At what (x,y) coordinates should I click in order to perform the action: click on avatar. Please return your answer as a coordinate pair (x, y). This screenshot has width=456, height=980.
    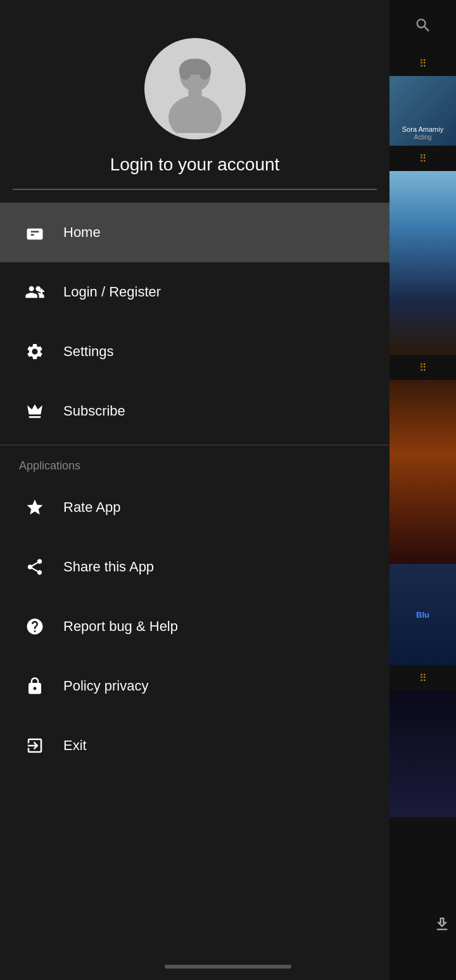
    Looking at the image, I should click on (195, 89).